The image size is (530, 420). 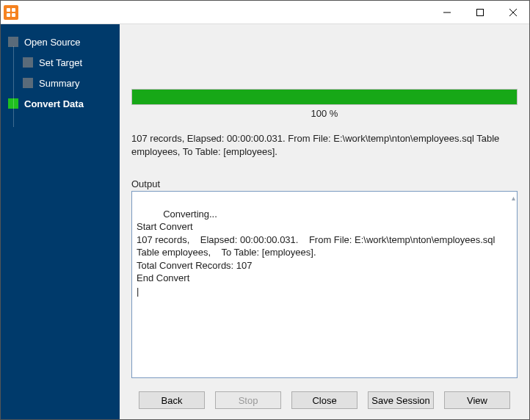 What do you see at coordinates (12, 12) in the screenshot?
I see `titlebar-left` at bounding box center [12, 12].